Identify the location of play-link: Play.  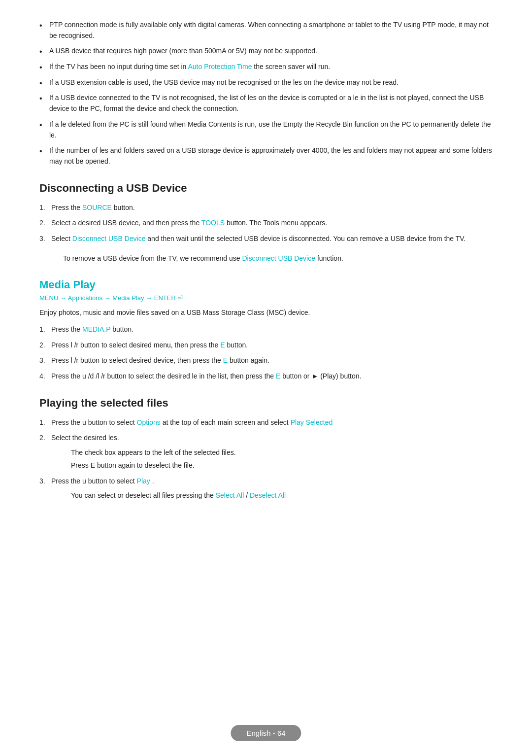
(144, 481).